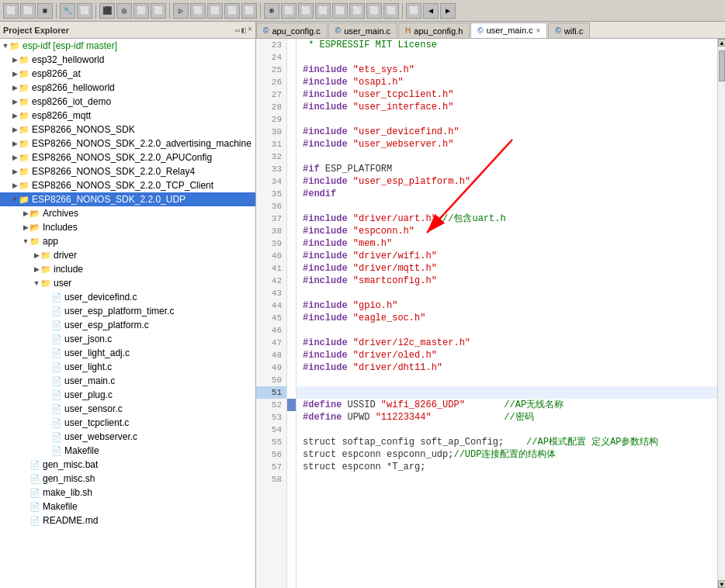 This screenshot has height=588, width=725. What do you see at coordinates (127, 283) in the screenshot?
I see `tree-item-user-folder: ▼ 📁 user` at bounding box center [127, 283].